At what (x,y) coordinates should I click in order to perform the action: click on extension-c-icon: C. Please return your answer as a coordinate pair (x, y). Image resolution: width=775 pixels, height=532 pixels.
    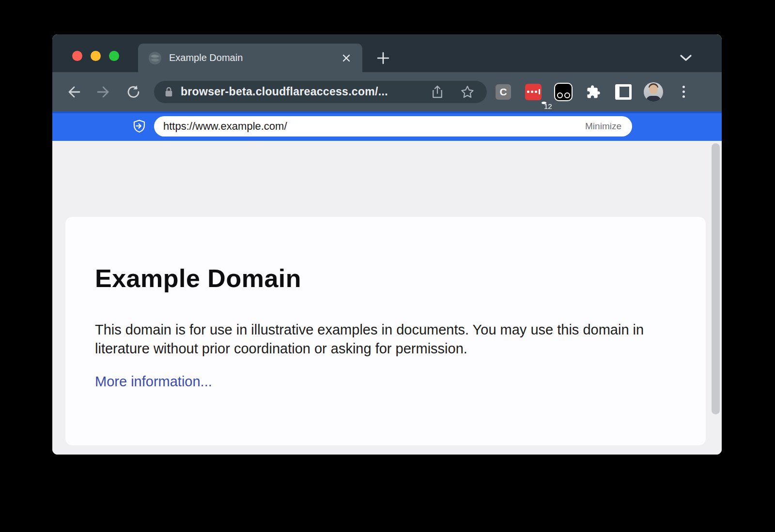
    Looking at the image, I should click on (503, 92).